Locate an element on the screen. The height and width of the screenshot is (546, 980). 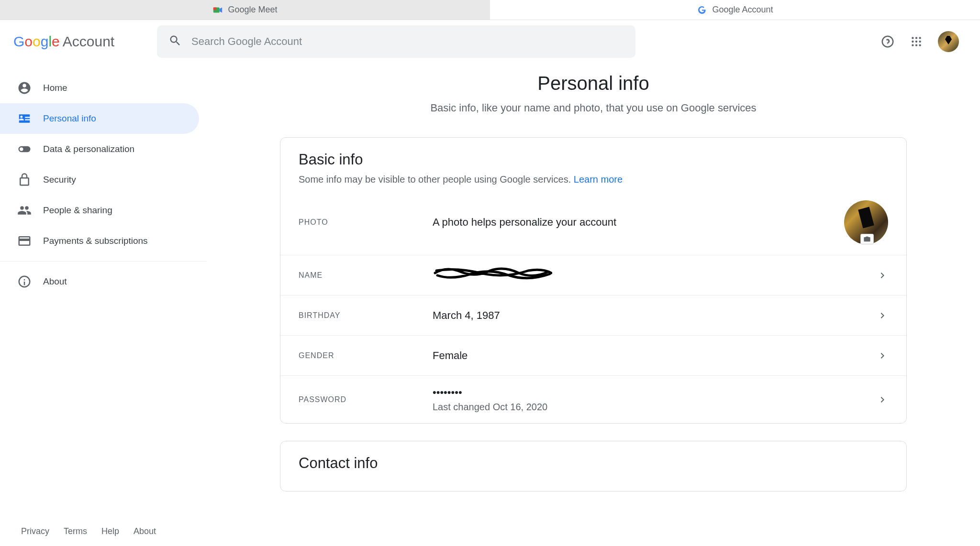
sidebar-item-payments-subscriptions: Payments & subscriptions is located at coordinates (100, 241).